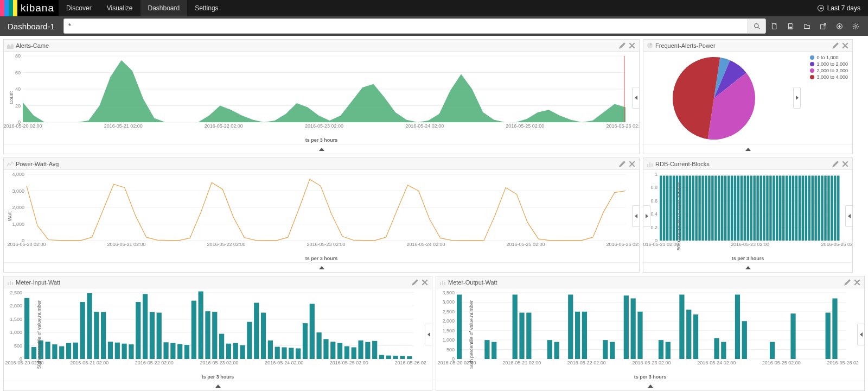 The image size is (868, 391). Describe the element at coordinates (10, 164) in the screenshot. I see `line-chart-icon` at that location.